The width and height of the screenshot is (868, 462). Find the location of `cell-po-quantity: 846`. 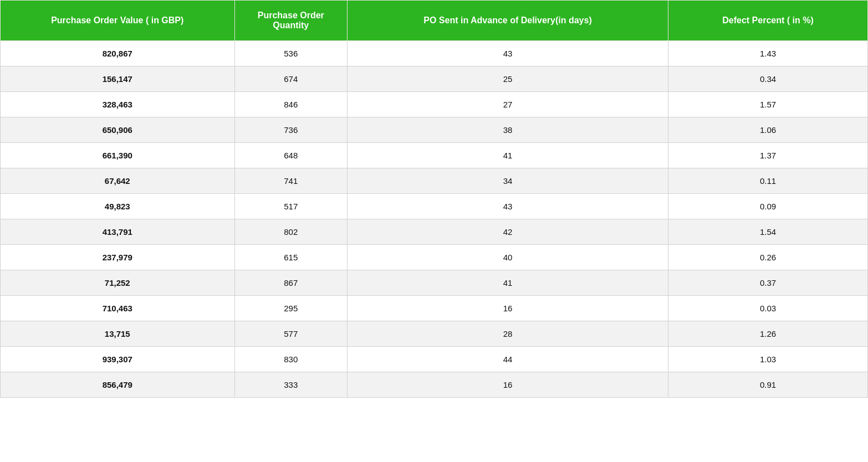

cell-po-quantity: 846 is located at coordinates (290, 105).